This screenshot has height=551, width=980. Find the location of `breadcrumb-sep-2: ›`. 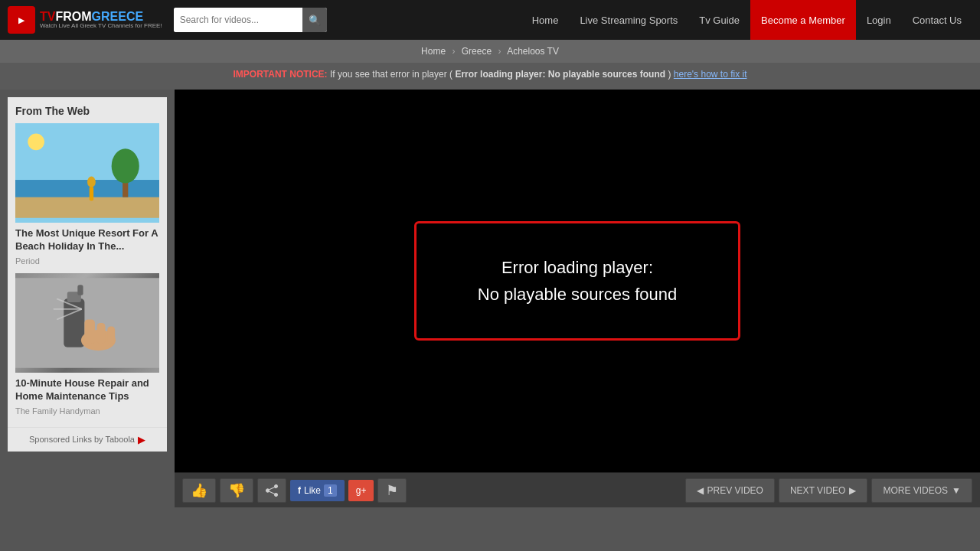

breadcrumb-sep-2: › is located at coordinates (499, 51).